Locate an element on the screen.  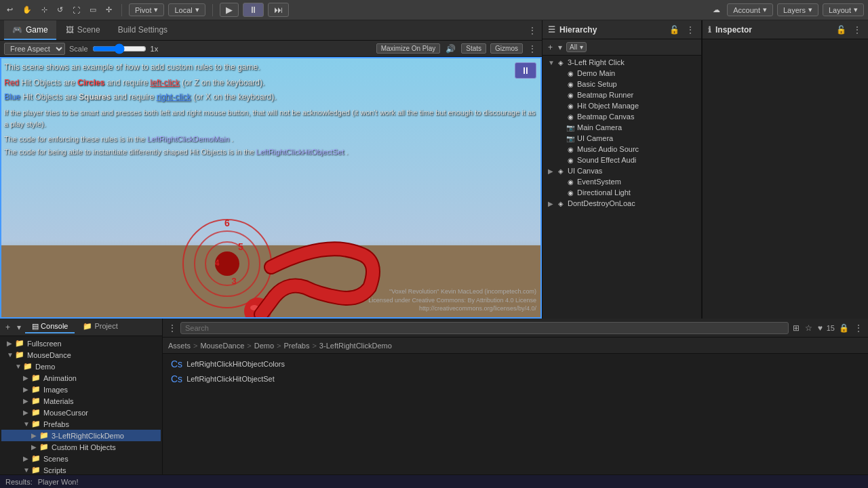
folder-item: ▼📁Scripts is located at coordinates (81, 469).